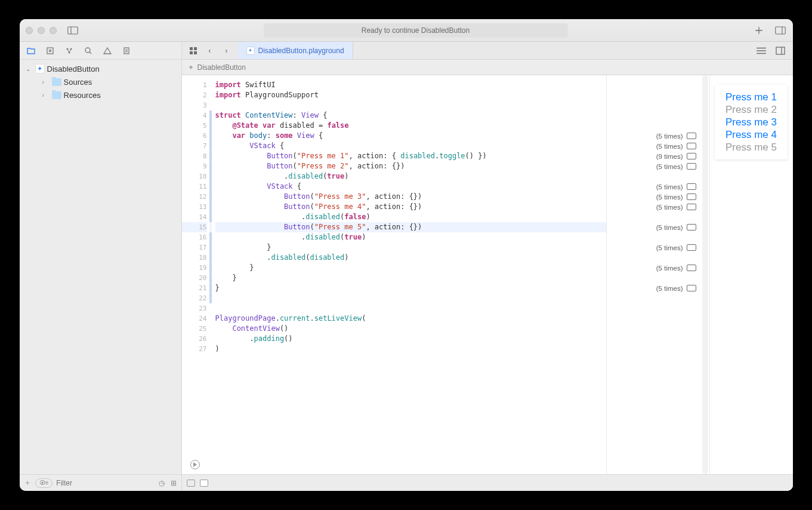  I want to click on preview-button: Press me 2, so click(751, 110).